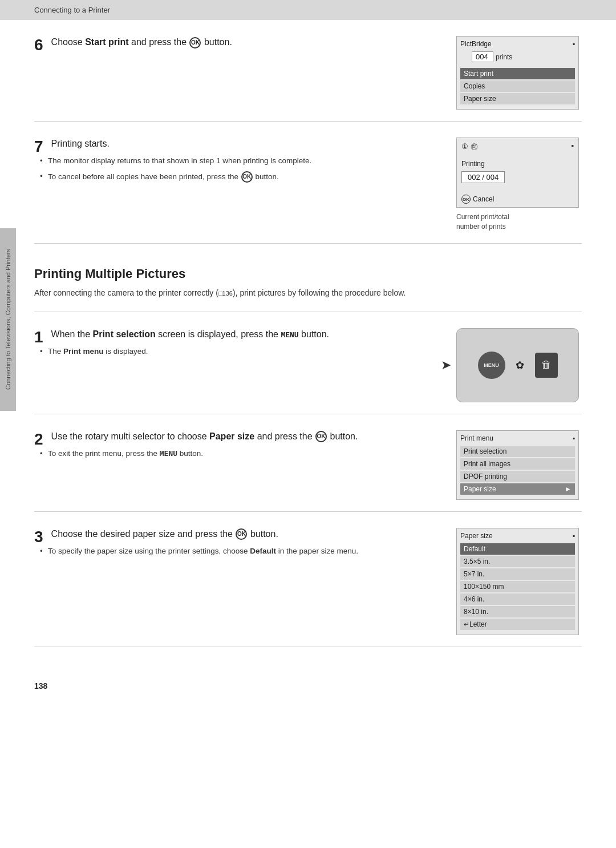 This screenshot has height=848, width=616. I want to click on lcd-step6: PictBridge ▪ 004 prints Start print Copi…, so click(518, 73).